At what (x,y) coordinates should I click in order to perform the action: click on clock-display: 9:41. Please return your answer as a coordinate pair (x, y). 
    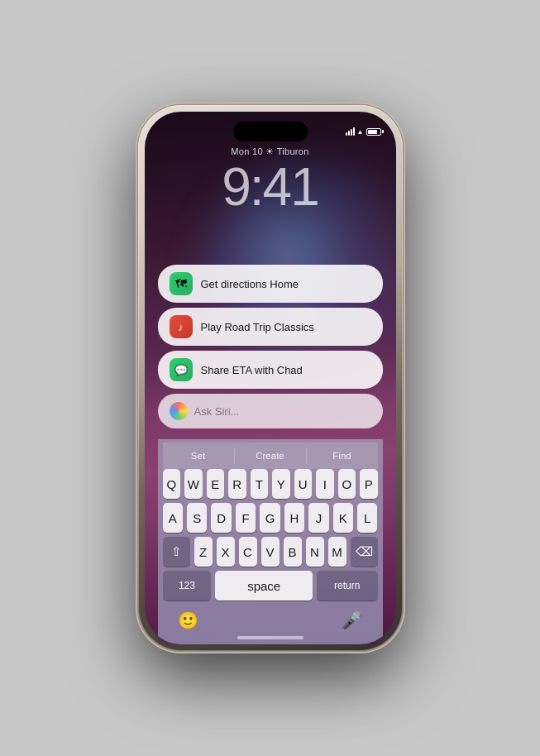
    Looking at the image, I should click on (270, 187).